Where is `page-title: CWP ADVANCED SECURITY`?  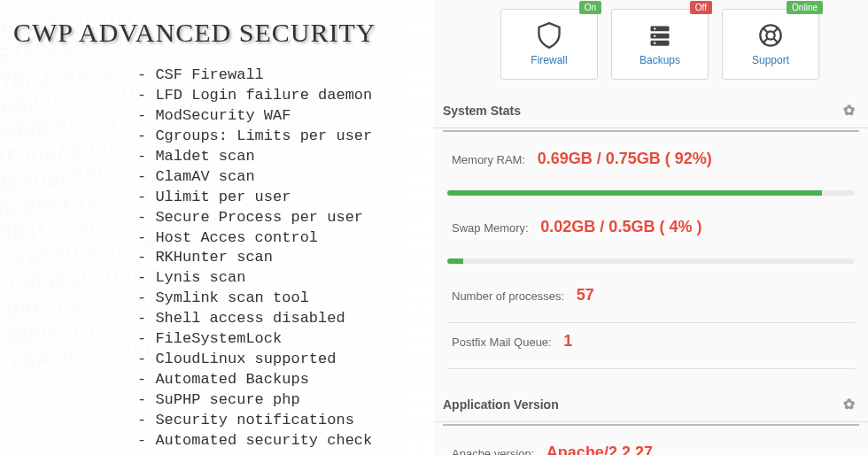
page-title: CWP ADVANCED SECURITY is located at coordinates (217, 33).